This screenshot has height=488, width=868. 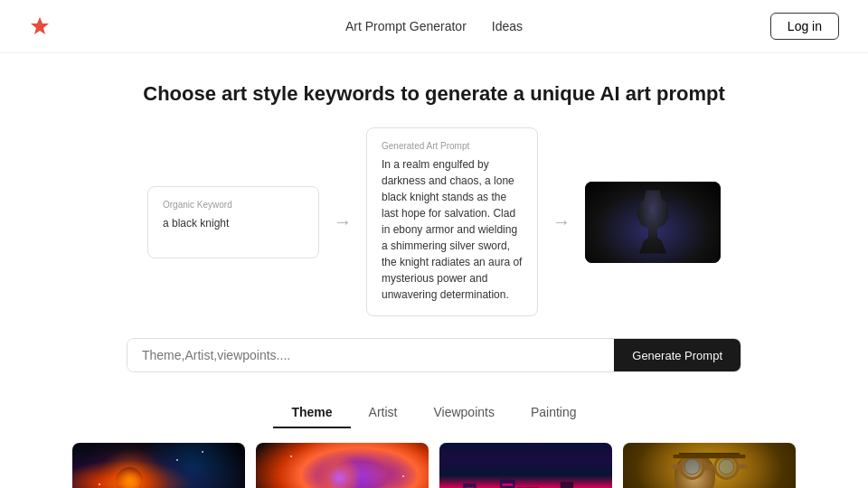 What do you see at coordinates (406, 26) in the screenshot?
I see `nav-art-prompt: Art Prompt Generator` at bounding box center [406, 26].